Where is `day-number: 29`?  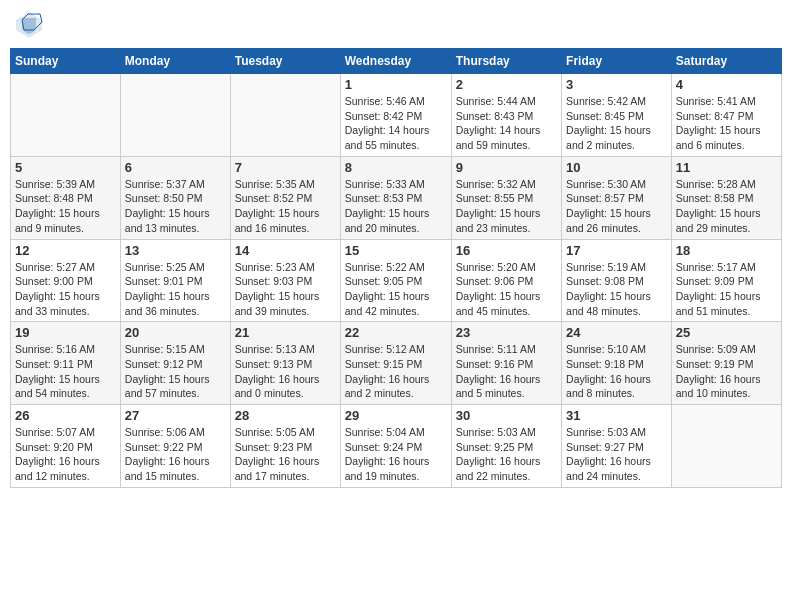 day-number: 29 is located at coordinates (396, 416).